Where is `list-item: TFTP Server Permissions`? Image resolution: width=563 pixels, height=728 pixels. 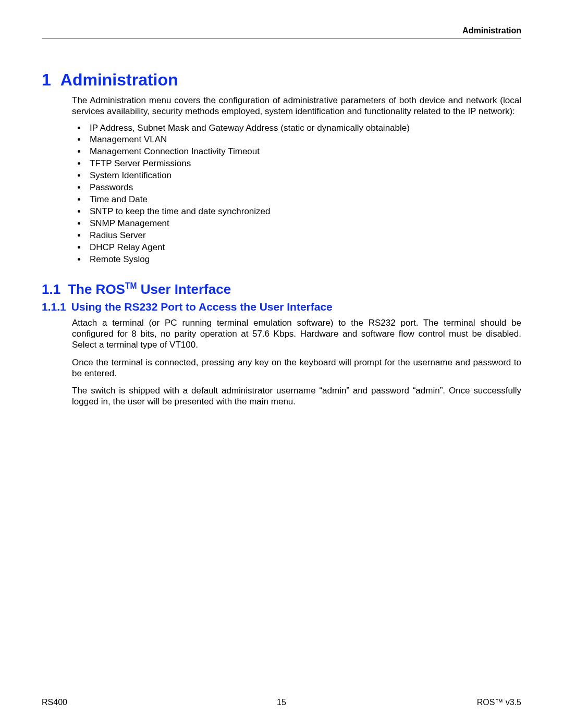
list-item: TFTP Server Permissions is located at coordinates (304, 164).